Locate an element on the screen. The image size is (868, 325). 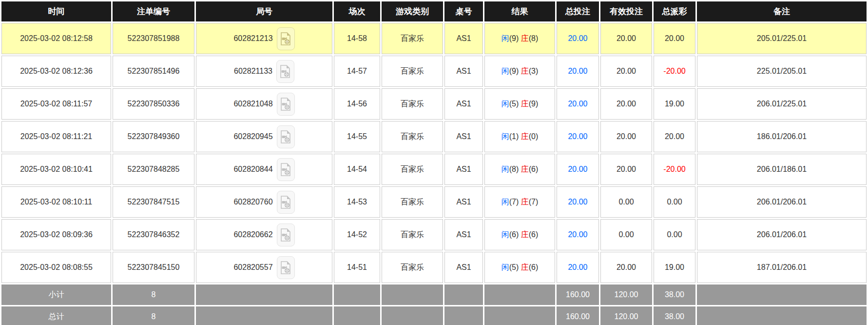
round-id-cell: 602820760 is located at coordinates (264, 202).